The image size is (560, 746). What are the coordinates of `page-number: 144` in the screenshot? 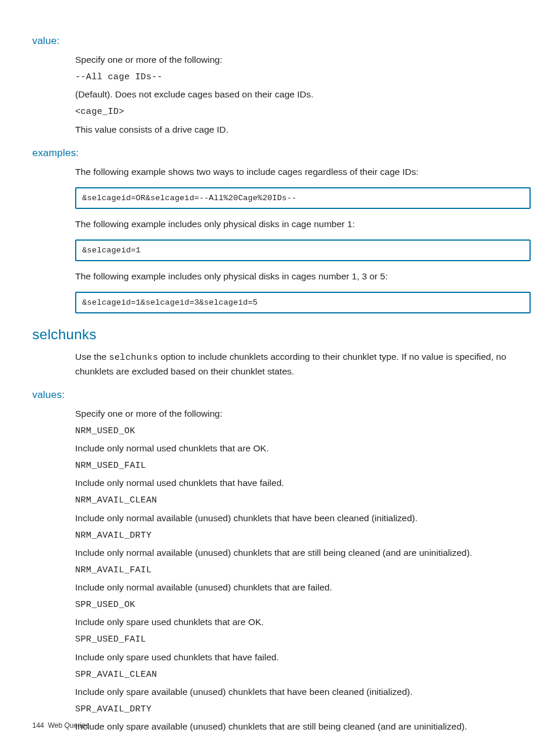 It's located at (38, 725).